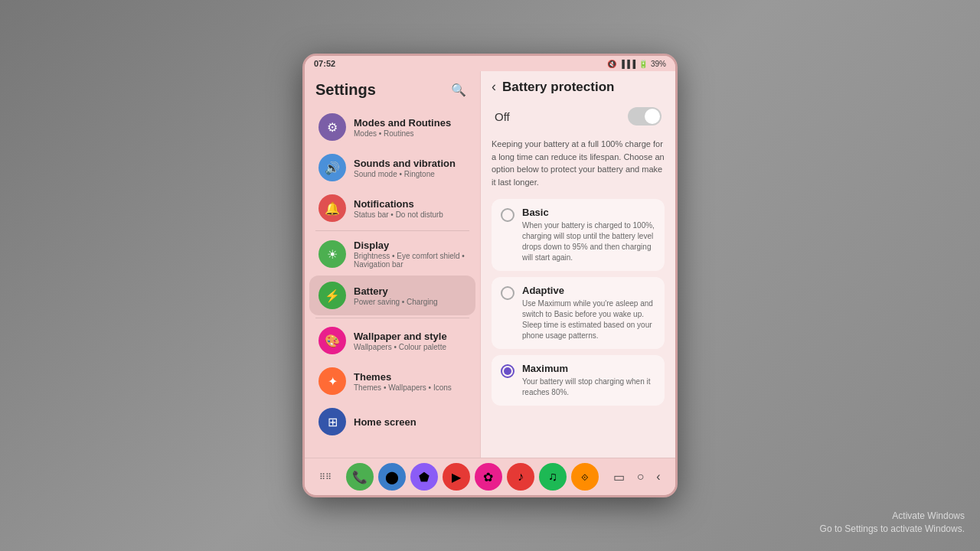  What do you see at coordinates (578, 116) in the screenshot?
I see `protection-toggle-row: Off` at bounding box center [578, 116].